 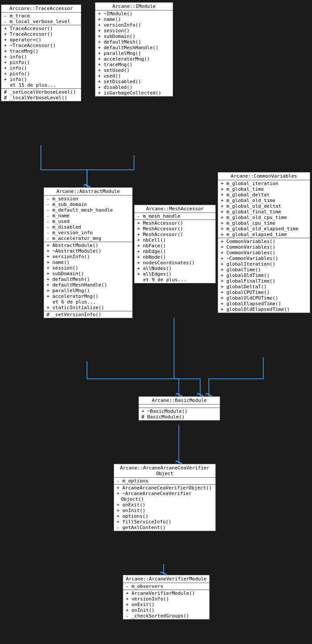 What do you see at coordinates (88, 251) in the screenshot?
I see `item: + ~AbstractModule()` at bounding box center [88, 251].